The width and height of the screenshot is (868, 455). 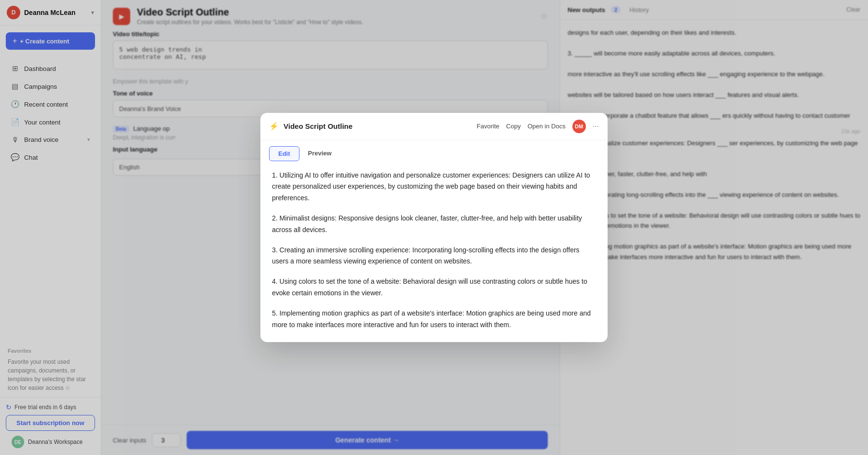 I want to click on modal-content-item-5: 5. Implementing motion graphics as part …, so click(x=434, y=319).